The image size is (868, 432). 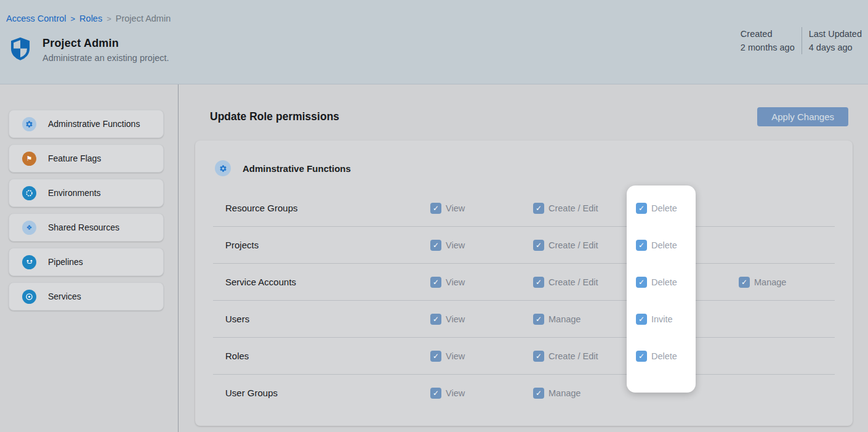 I want to click on permission-cell-invite: Invite, so click(x=687, y=319).